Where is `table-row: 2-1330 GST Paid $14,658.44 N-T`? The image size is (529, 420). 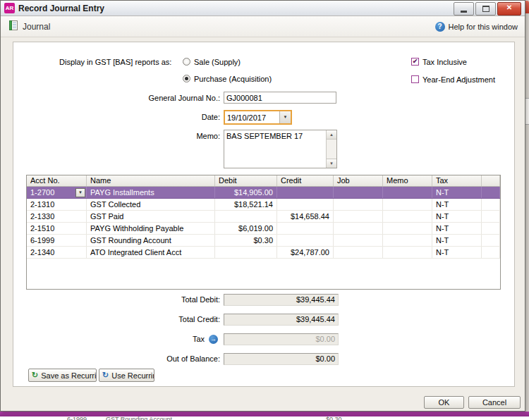
table-row: 2-1330 GST Paid $14,658.44 N-T is located at coordinates (264, 217).